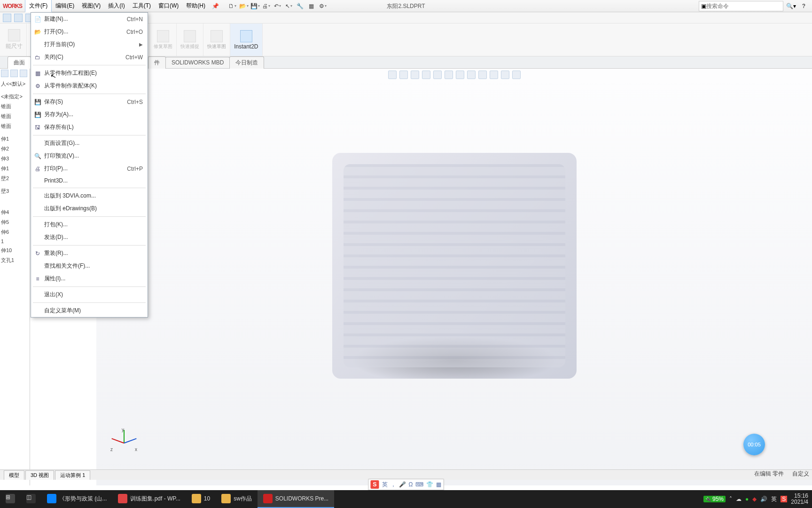  I want to click on start-button: ⊞, so click(10, 499).